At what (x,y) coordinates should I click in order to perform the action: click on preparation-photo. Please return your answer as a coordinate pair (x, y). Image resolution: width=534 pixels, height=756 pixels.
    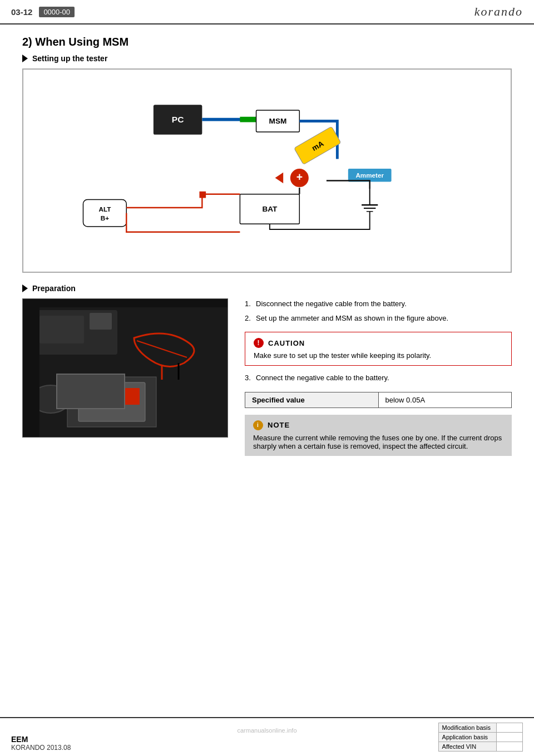
    Looking at the image, I should click on (125, 368).